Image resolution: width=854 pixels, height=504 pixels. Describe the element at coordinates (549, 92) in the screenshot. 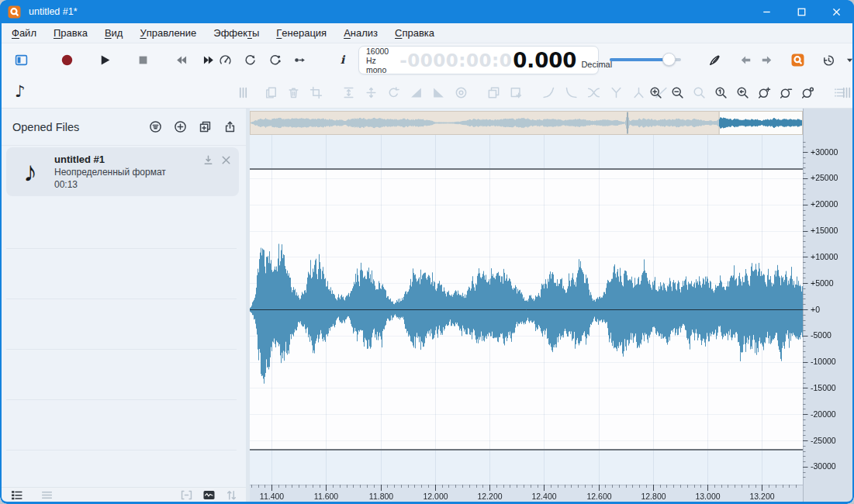

I see `curve-up-button` at that location.